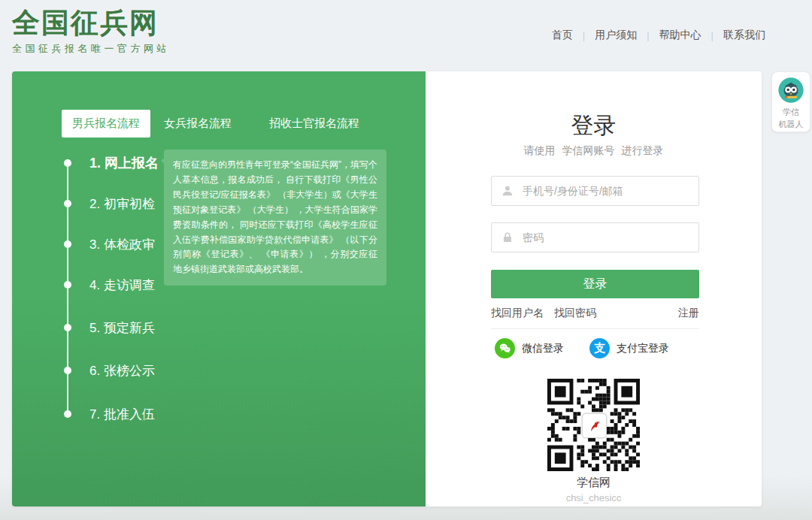  What do you see at coordinates (517, 313) in the screenshot?
I see `find-username-link: 找回用户名` at bounding box center [517, 313].